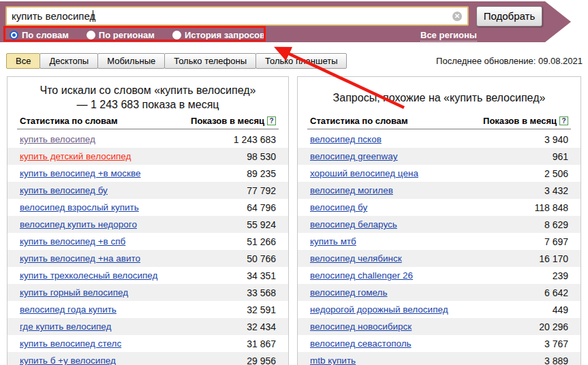  What do you see at coordinates (23, 61) in the screenshot?
I see `tab-all: Все` at bounding box center [23, 61].